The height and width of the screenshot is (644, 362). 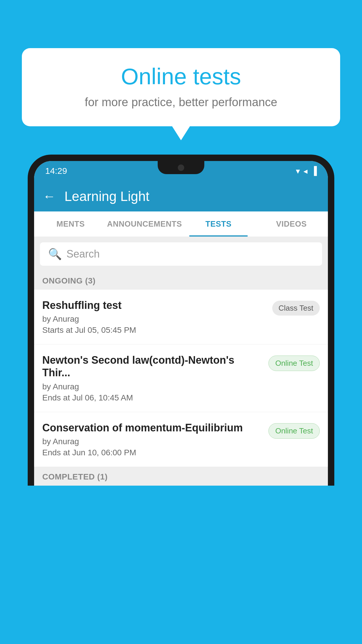 What do you see at coordinates (181, 224) in the screenshot?
I see `tabs-bar: MENTS ANNOUNCEMENTS TESTS VIDEOS` at bounding box center [181, 224].